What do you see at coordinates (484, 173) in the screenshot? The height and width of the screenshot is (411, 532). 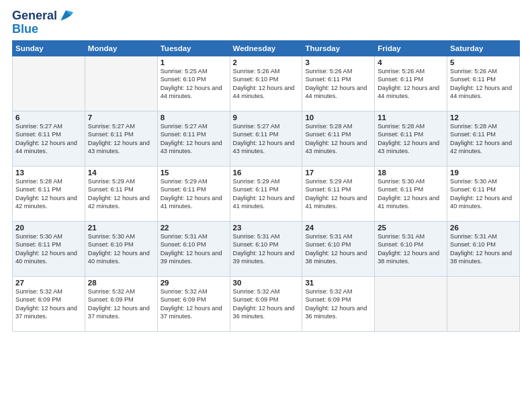 I see `day-number: 19` at bounding box center [484, 173].